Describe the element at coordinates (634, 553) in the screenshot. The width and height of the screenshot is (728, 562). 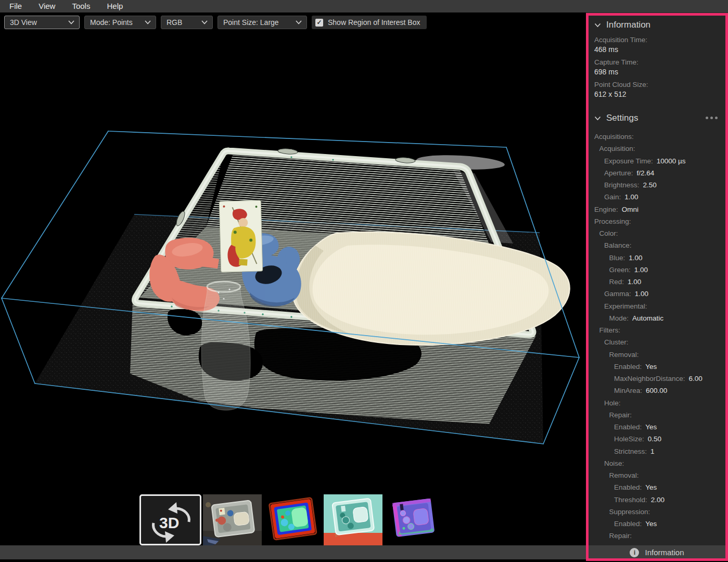
I see `info-icon` at that location.